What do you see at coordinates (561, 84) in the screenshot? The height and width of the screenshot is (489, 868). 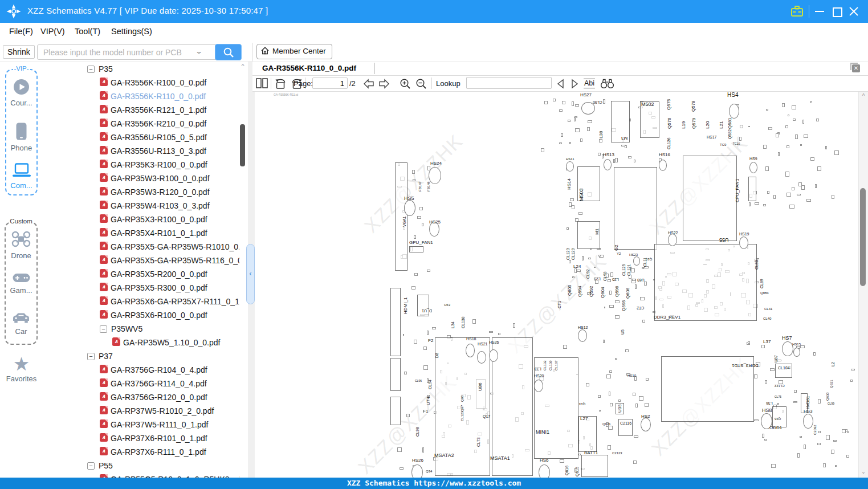 I see `find-prev-icon` at bounding box center [561, 84].